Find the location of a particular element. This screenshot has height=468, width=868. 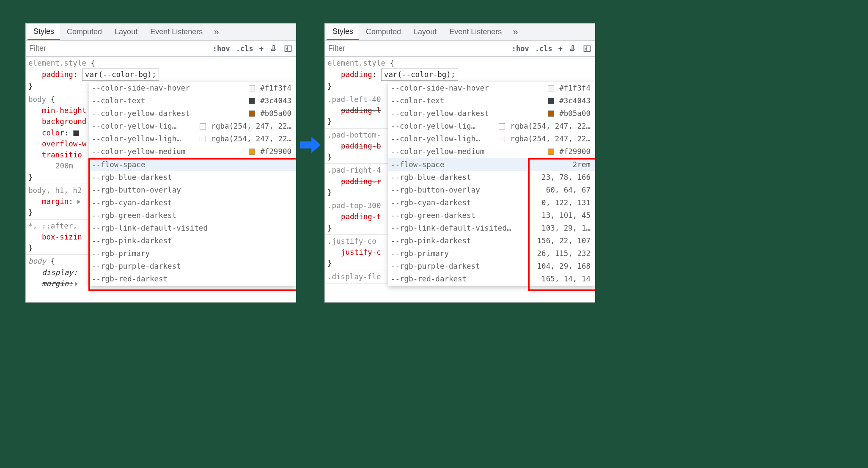

autocomplete-item: --rgb-blue-darkest is located at coordinates (192, 177).